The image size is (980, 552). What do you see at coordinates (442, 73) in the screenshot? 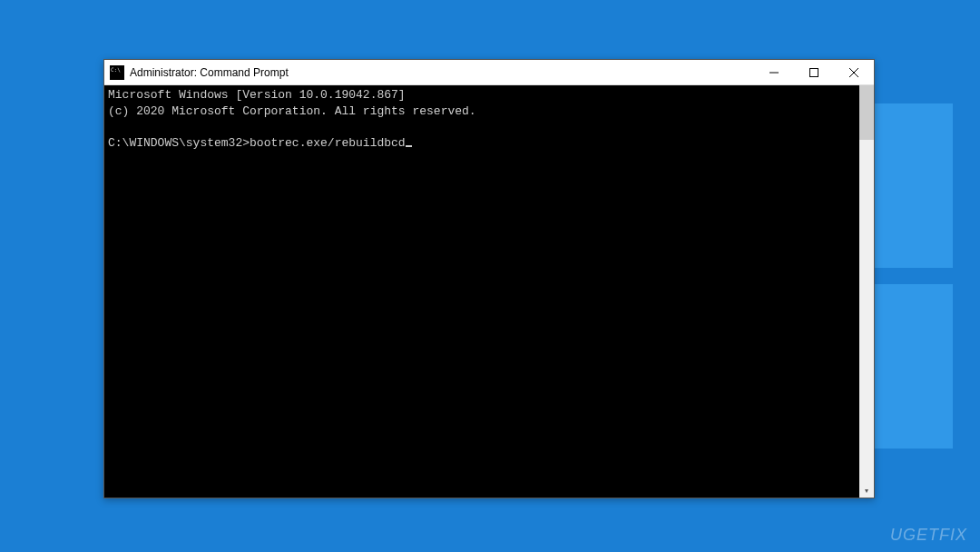
I see `window-title: Administrator: Command Prompt` at bounding box center [442, 73].